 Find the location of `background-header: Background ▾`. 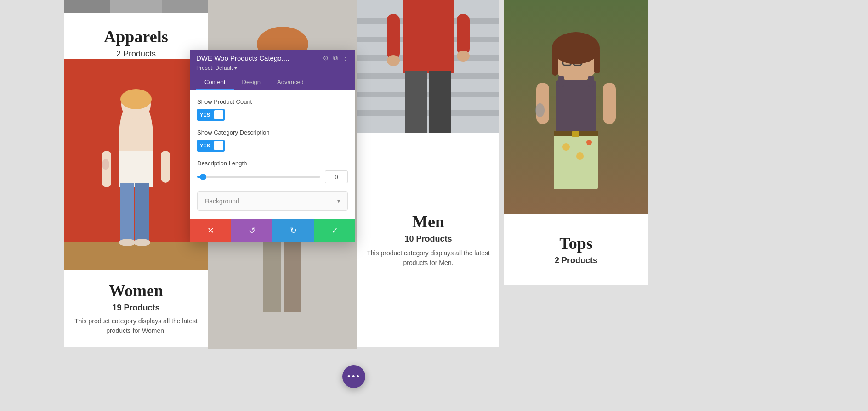

background-header: Background ▾ is located at coordinates (272, 201).